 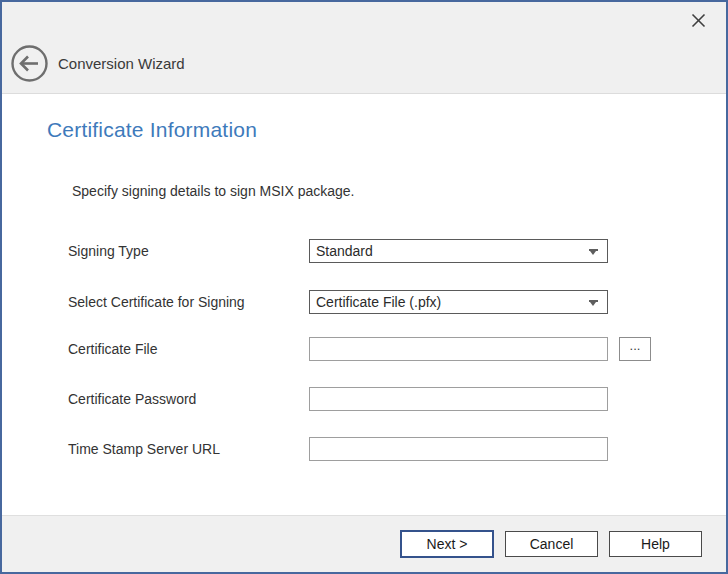 I want to click on wizard-footer: Next > Cancel Help, so click(x=364, y=544).